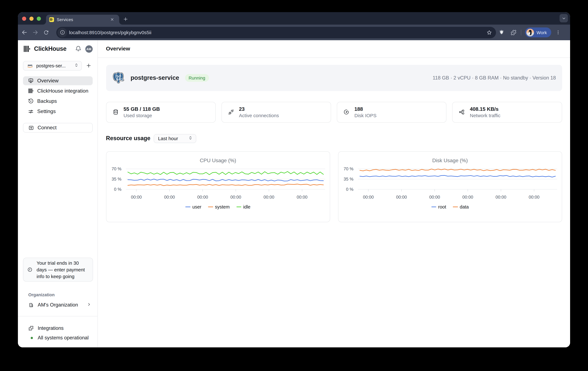  Describe the element at coordinates (63, 338) in the screenshot. I see `status-text: All systems operational` at that location.